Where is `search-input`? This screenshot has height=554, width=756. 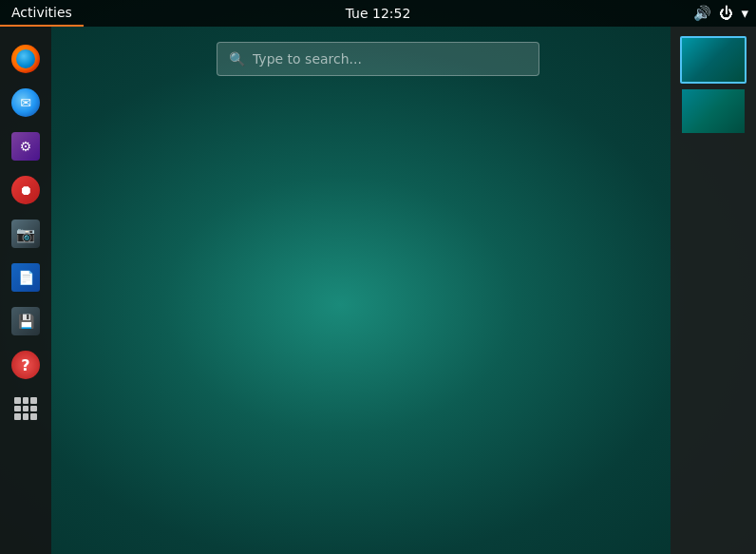 search-input is located at coordinates (389, 59).